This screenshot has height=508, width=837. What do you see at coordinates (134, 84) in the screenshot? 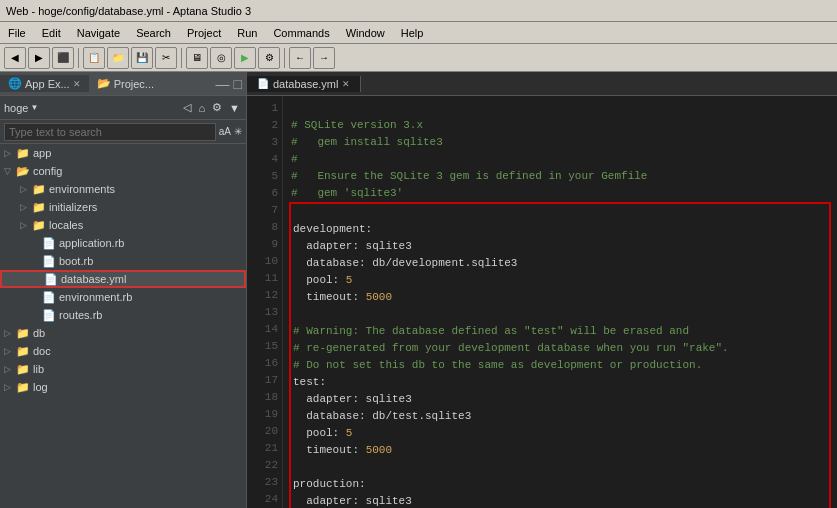
I see `tab-label-projec: Projec...` at bounding box center [134, 84].